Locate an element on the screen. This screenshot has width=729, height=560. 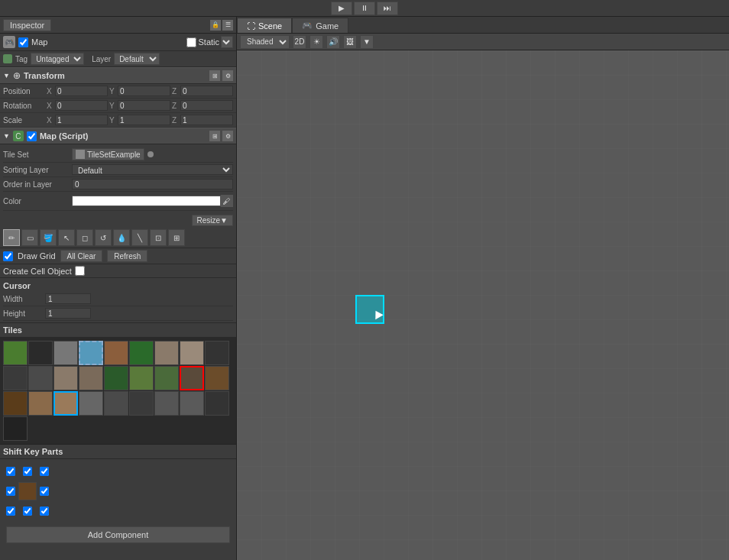
tileset-select-dot is located at coordinates (151, 154).